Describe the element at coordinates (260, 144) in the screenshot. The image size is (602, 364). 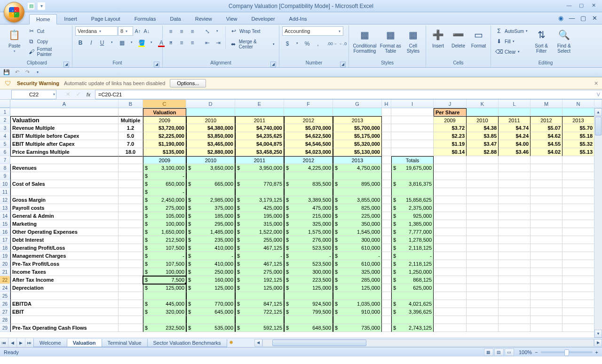
I see `cell: $4,004,875` at that location.